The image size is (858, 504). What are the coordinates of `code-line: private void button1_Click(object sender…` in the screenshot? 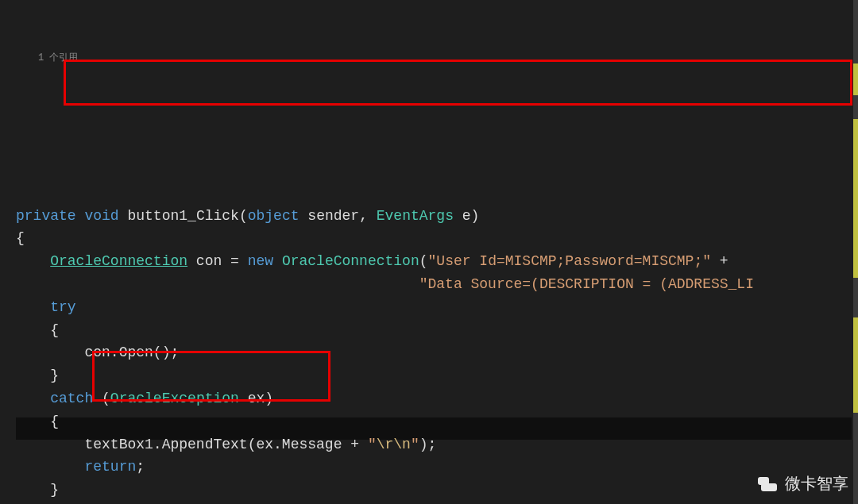 It's located at (248, 216).